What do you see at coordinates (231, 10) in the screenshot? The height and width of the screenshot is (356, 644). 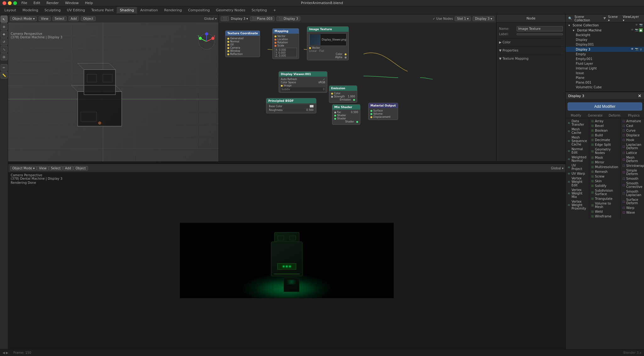 I see `tab-geometry-nodes: Geometry Nodes` at bounding box center [231, 10].